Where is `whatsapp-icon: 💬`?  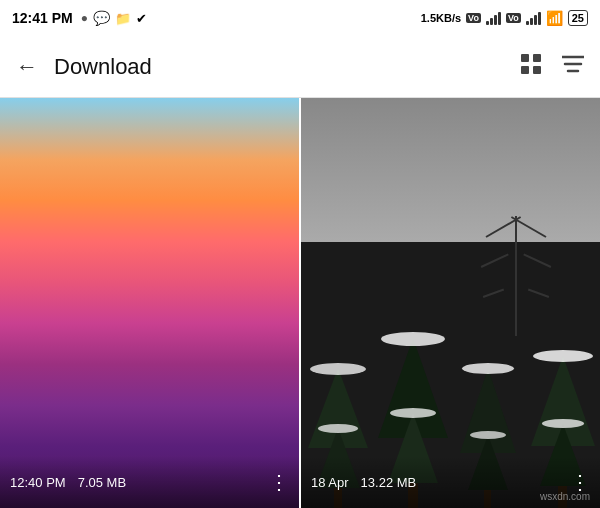
whatsapp-icon: 💬 is located at coordinates (102, 18).